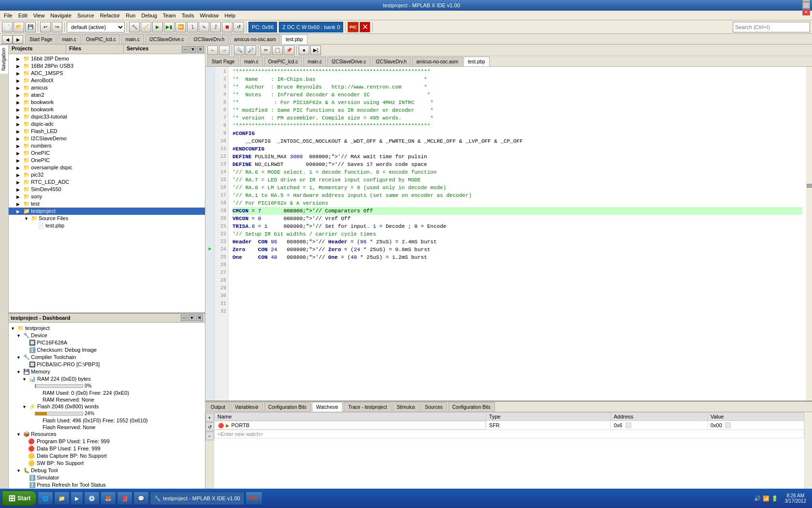  I want to click on dash-item: ℹ️Press Refresh for Tool Status, so click(107, 485).